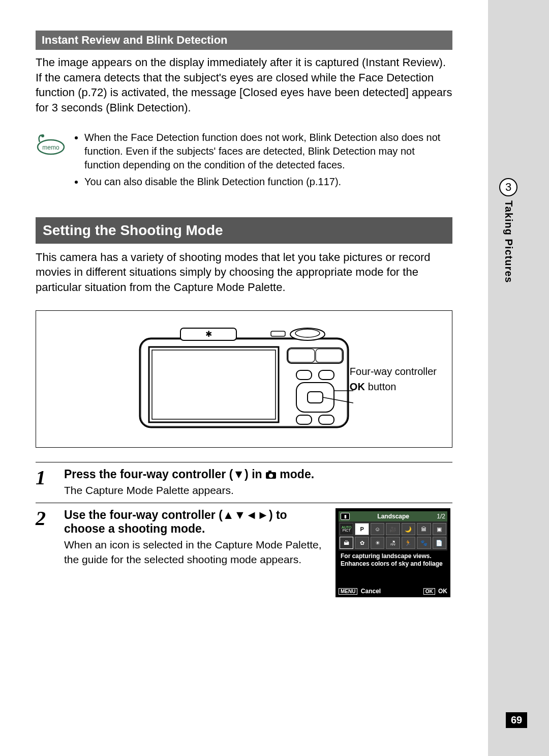  Describe the element at coordinates (377, 529) in the screenshot. I see `mode-portrait: ☺` at that location.